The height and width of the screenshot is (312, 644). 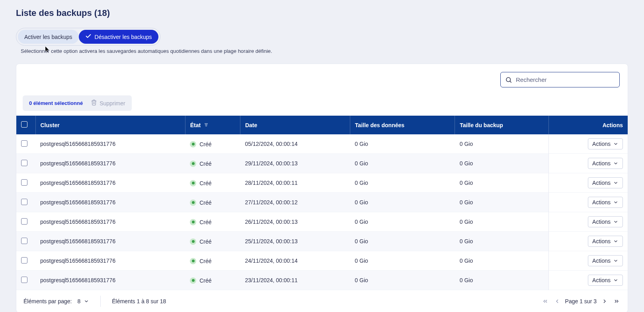 What do you see at coordinates (295, 203) in the screenshot?
I see `cell-date: 27/11/2024, 00:00:12` at bounding box center [295, 203].